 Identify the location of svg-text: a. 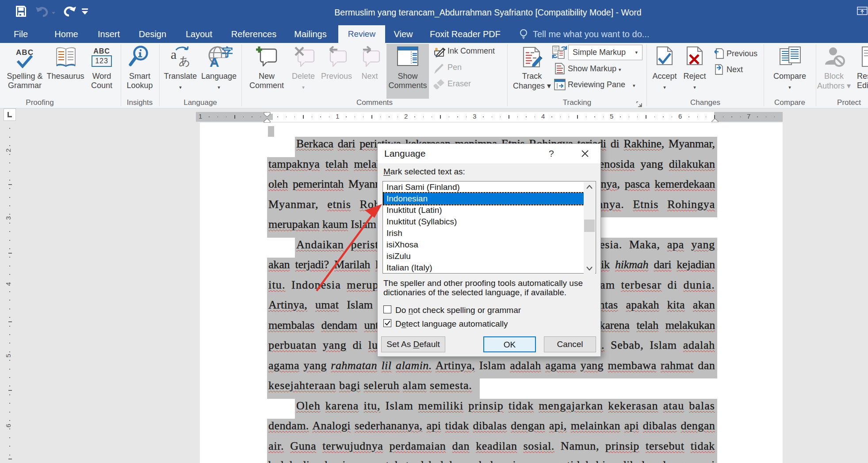
(173, 54).